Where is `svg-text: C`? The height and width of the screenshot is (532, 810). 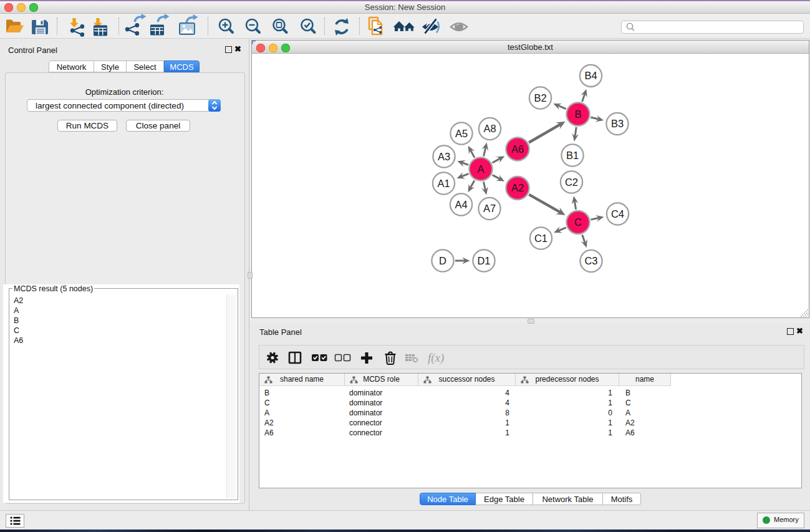 svg-text: C is located at coordinates (578, 222).